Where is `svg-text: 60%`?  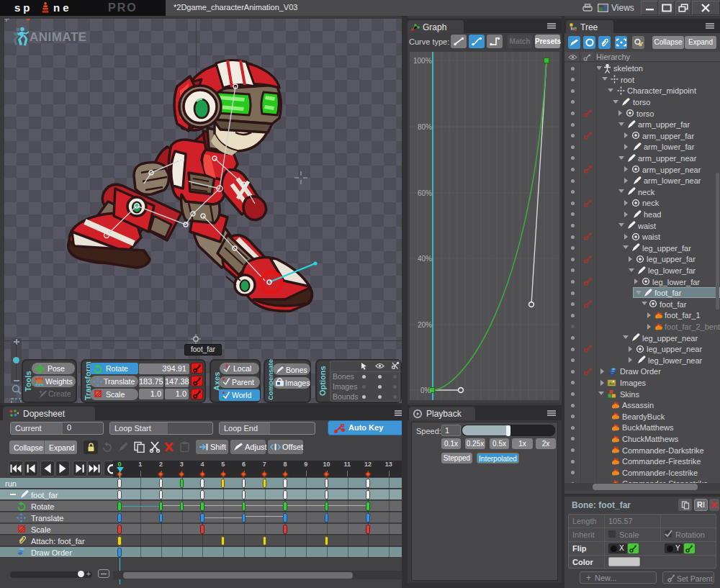 svg-text: 60% is located at coordinates (425, 193).